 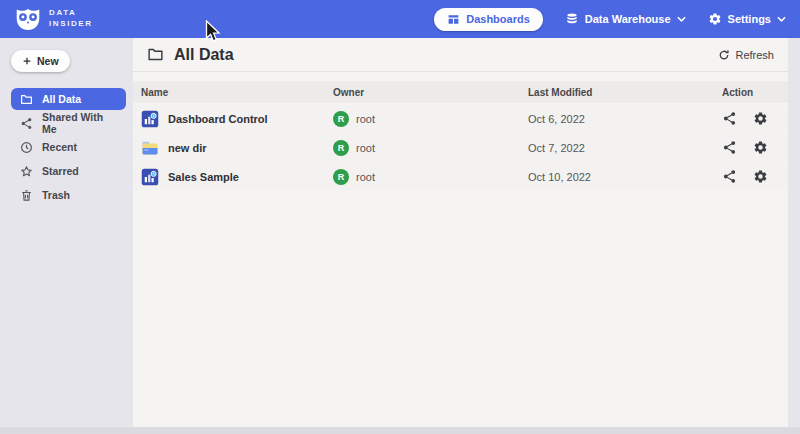 What do you see at coordinates (460, 148) in the screenshot?
I see `table-row: new dir R root Oct 7, 2022` at bounding box center [460, 148].